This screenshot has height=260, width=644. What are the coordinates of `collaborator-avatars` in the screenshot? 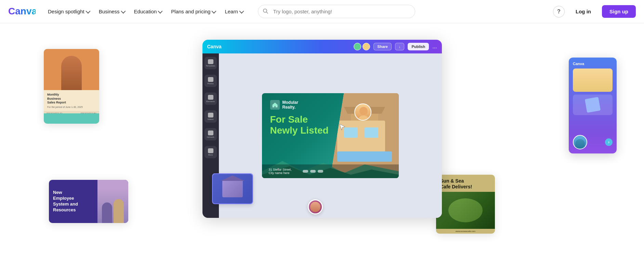 It's located at (362, 47).